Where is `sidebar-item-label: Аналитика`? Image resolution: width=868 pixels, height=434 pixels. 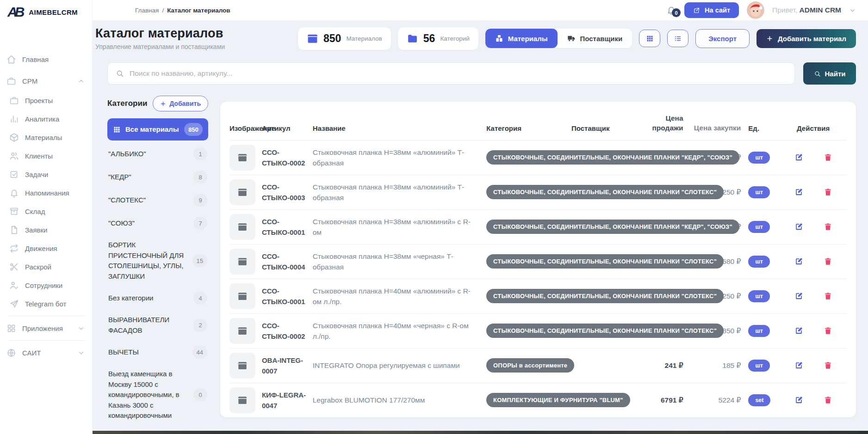
sidebar-item-label: Аналитика is located at coordinates (42, 119).